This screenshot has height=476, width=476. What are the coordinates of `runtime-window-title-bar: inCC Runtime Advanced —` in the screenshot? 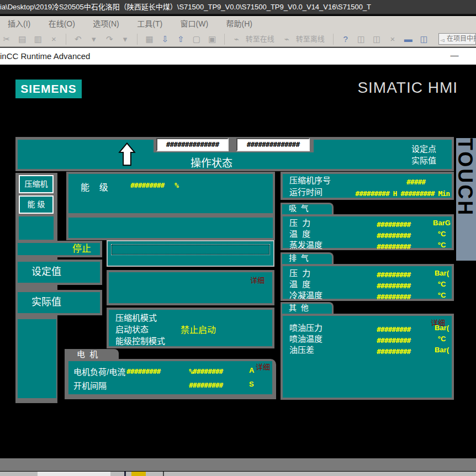 It's located at (238, 56).